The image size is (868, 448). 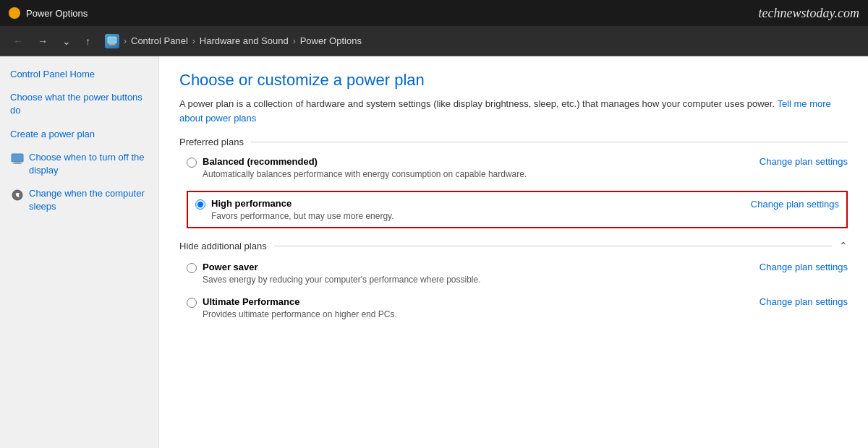 What do you see at coordinates (517, 210) in the screenshot?
I see `plan-high-performance: High performance Change plan settings Fa…` at bounding box center [517, 210].